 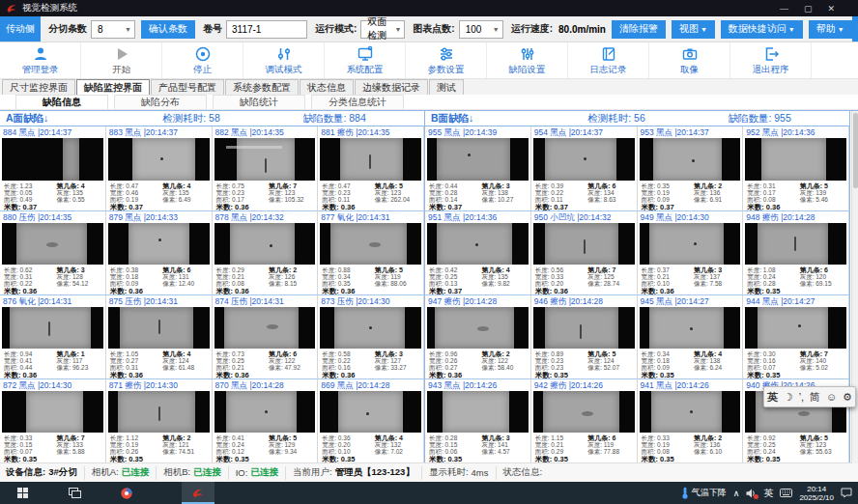 I want to click on capture-button: 取像, so click(x=690, y=60).